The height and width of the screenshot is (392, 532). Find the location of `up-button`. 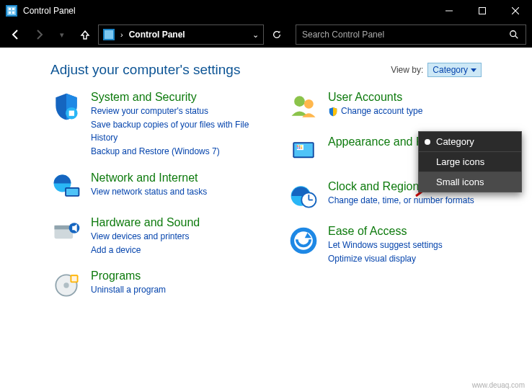

up-button is located at coordinates (85, 35).